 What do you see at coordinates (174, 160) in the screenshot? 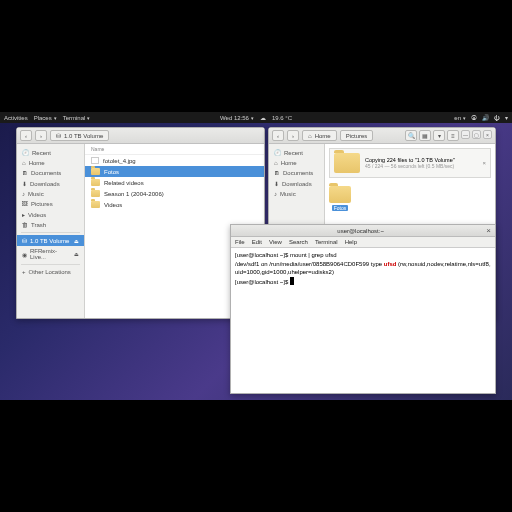
I see `list-item: fotolet_4.jpg` at bounding box center [174, 160].